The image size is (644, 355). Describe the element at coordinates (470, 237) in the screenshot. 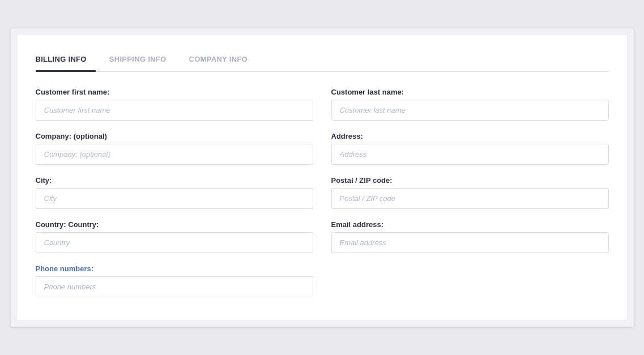

I see `form-group-email: Email address:` at that location.